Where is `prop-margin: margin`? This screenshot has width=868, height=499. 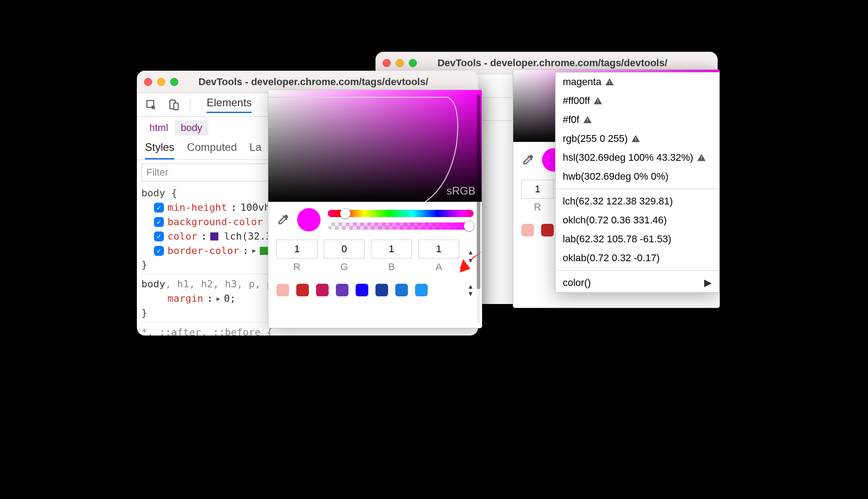 prop-margin: margin is located at coordinates (185, 299).